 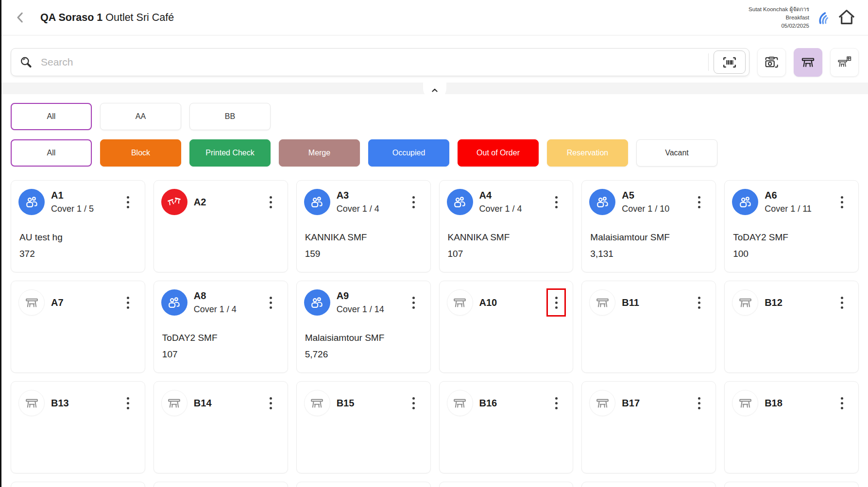 I want to click on status-filter-reservation: Reservation, so click(x=588, y=153).